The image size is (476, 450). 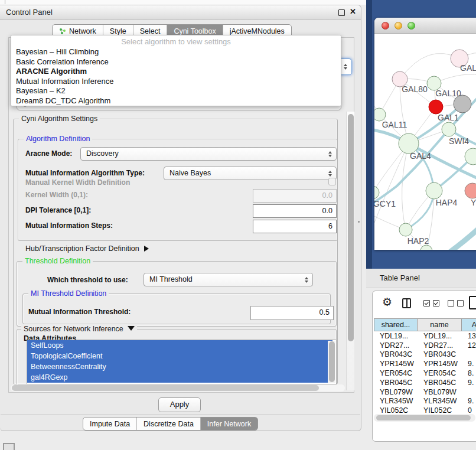 What do you see at coordinates (79, 312) in the screenshot?
I see `mi-threshold-label: Mutual Information Threshold:` at bounding box center [79, 312].